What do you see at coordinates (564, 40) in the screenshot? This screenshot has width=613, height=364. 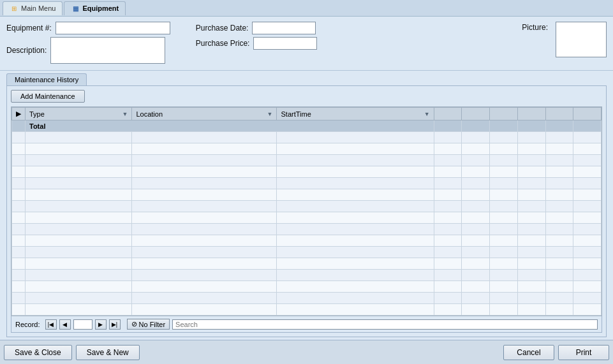 I see `picture-group: Picture:` at bounding box center [564, 40].